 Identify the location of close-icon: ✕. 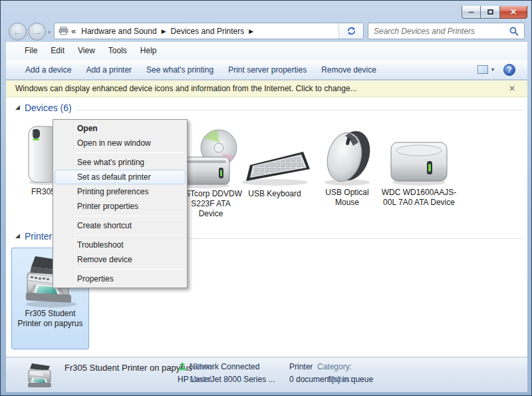
(513, 12).